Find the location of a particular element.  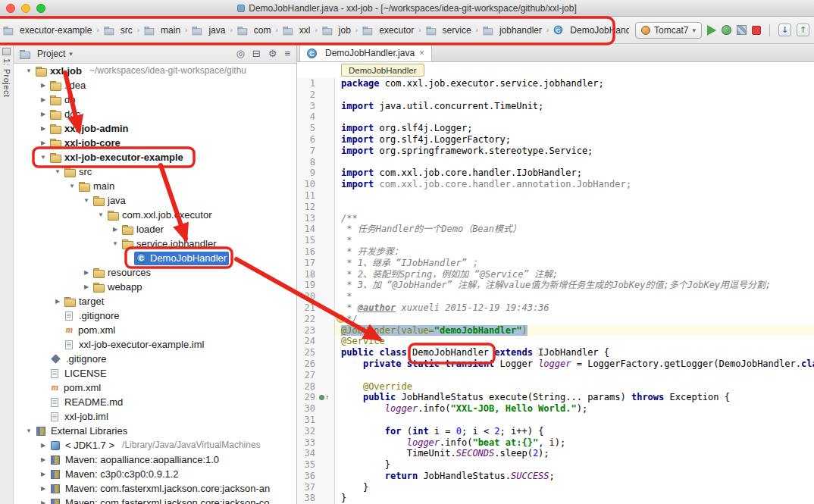

line-number: 4 is located at coordinates (306, 117).